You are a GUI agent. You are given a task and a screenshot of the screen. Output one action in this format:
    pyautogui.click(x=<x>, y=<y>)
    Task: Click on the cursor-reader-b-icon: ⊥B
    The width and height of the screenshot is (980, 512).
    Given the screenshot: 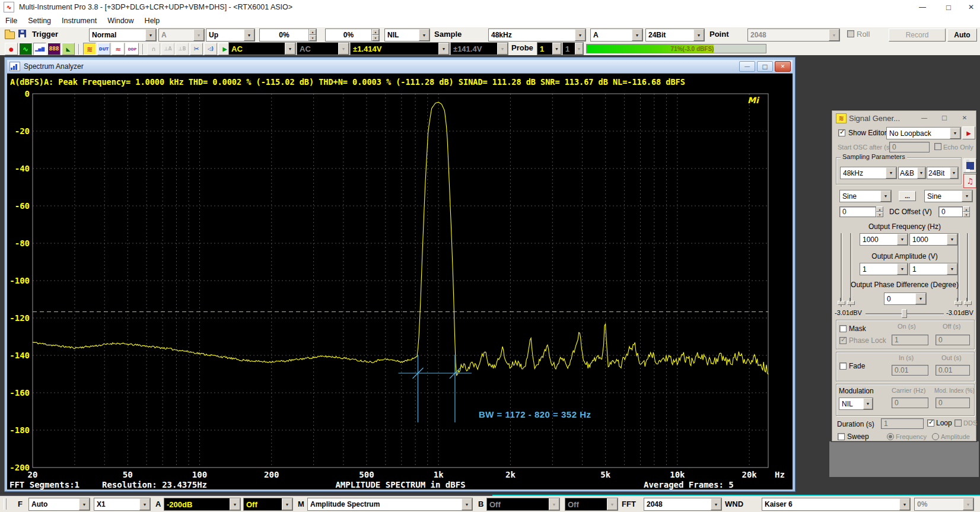 What is the action you would take?
    pyautogui.click(x=182, y=49)
    